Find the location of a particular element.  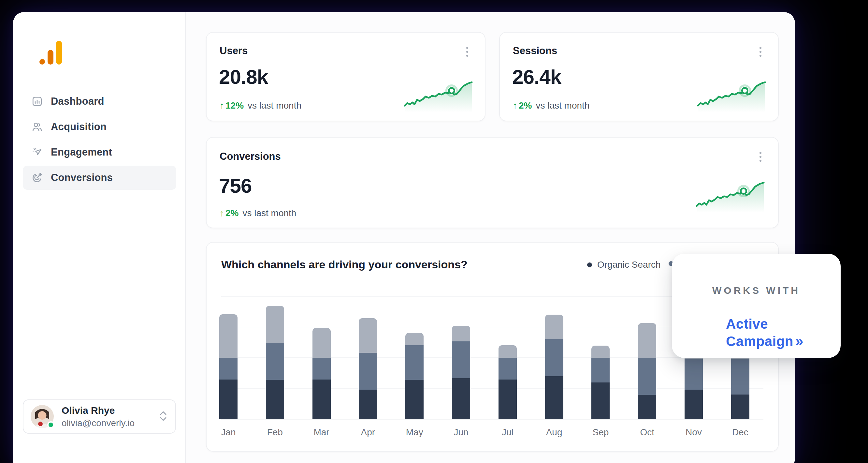

bar-aug is located at coordinates (554, 367).